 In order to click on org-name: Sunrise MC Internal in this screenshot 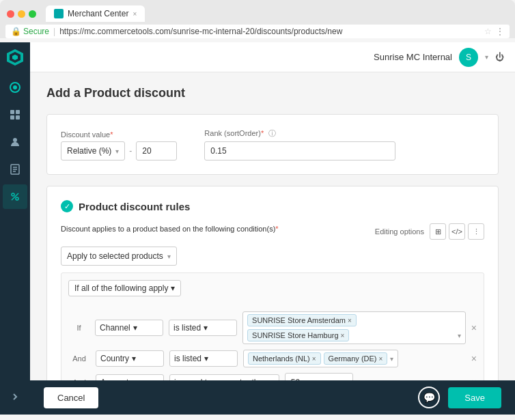, I will do `click(413, 57)`.